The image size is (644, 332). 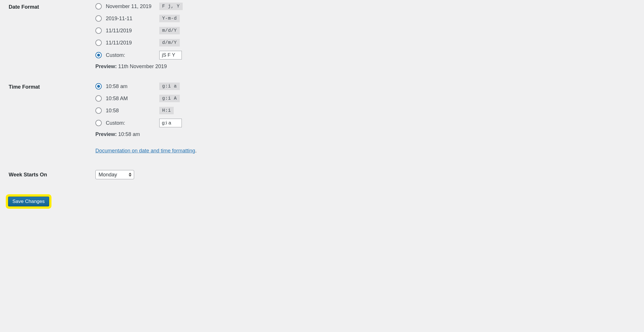 I want to click on date-format-label-1: 2019-11-11, so click(x=132, y=18).